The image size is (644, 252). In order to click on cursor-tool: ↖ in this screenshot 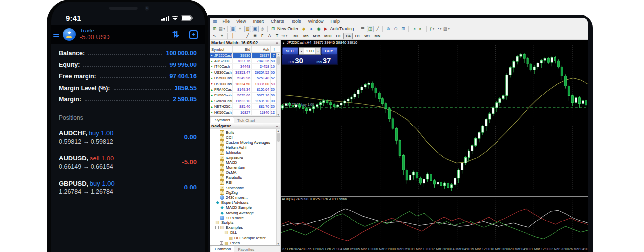, I will do `click(215, 36)`.